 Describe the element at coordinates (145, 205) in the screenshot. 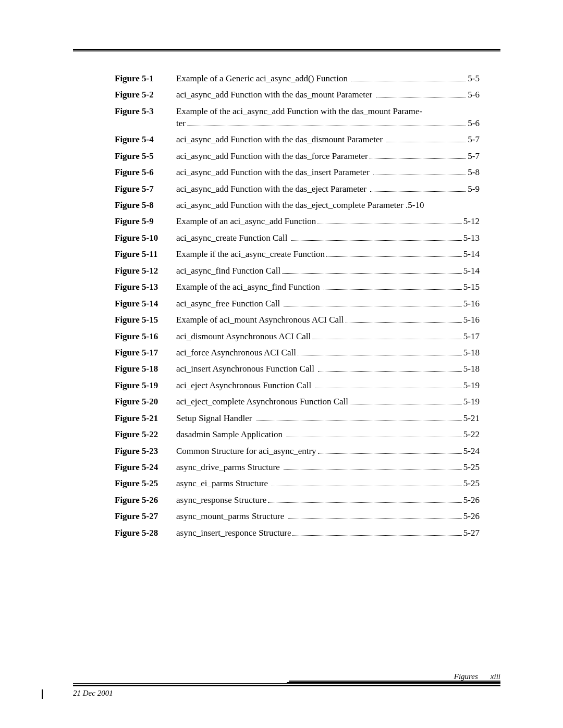

I see `figure-label: Figure 5-8` at that location.